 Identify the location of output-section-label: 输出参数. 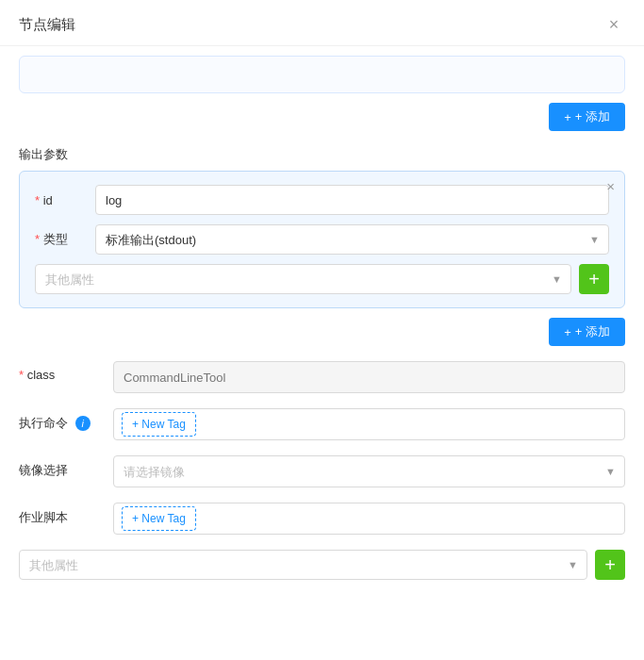
(322, 155).